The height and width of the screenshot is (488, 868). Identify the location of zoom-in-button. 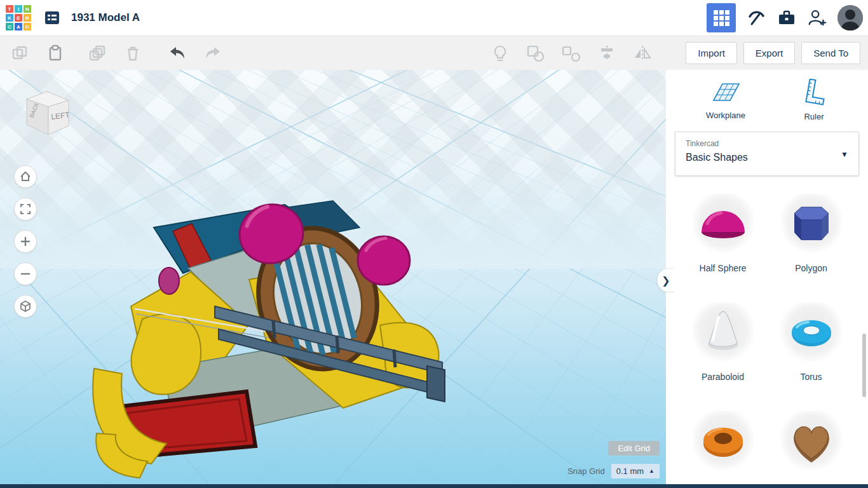
(25, 241).